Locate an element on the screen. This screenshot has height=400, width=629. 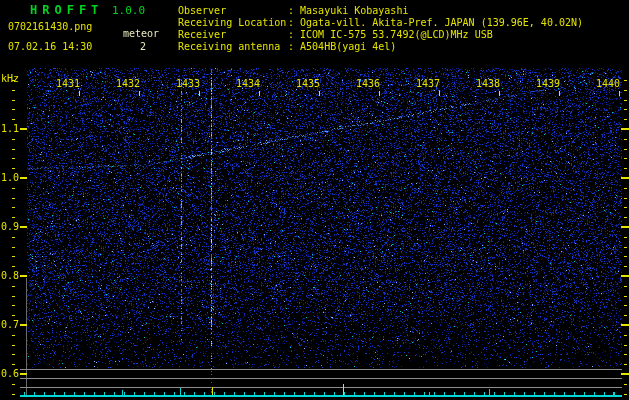
time-tick-label: 1434 is located at coordinates (247, 84).